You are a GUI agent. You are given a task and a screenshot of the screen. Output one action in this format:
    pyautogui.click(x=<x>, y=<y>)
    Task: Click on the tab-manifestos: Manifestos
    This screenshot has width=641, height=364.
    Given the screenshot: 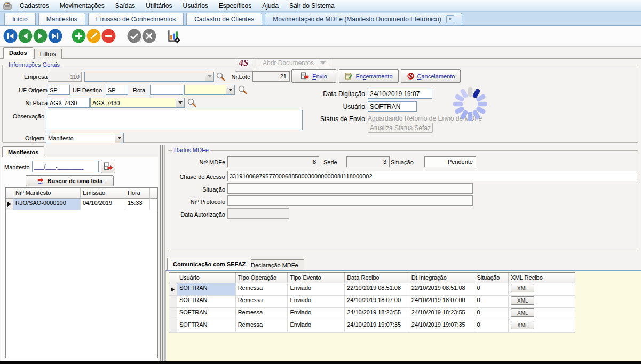 What is the action you would take?
    pyautogui.click(x=62, y=19)
    